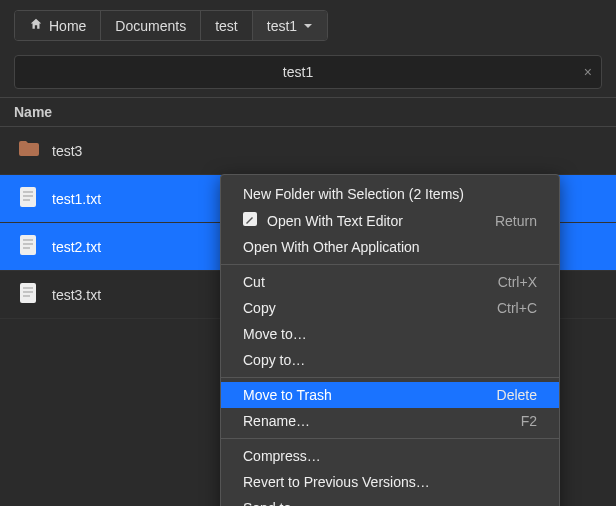 Image resolution: width=616 pixels, height=506 pixels. What do you see at coordinates (276, 421) in the screenshot?
I see `menu-label: Rename…` at bounding box center [276, 421].